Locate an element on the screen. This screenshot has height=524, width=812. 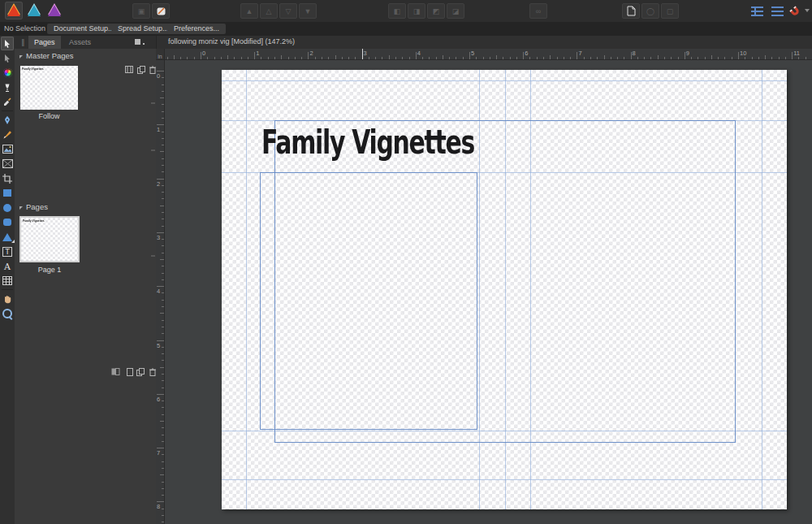
panel-menu-icon is located at coordinates (138, 42).